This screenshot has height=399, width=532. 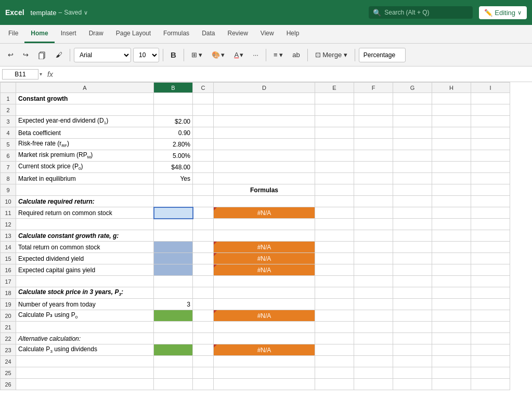 What do you see at coordinates (26, 55) in the screenshot?
I see `redo-button: ↪` at bounding box center [26, 55].